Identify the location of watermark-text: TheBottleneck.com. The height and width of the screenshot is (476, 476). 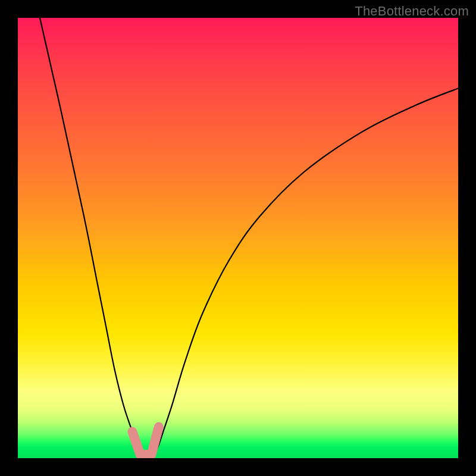
(412, 11).